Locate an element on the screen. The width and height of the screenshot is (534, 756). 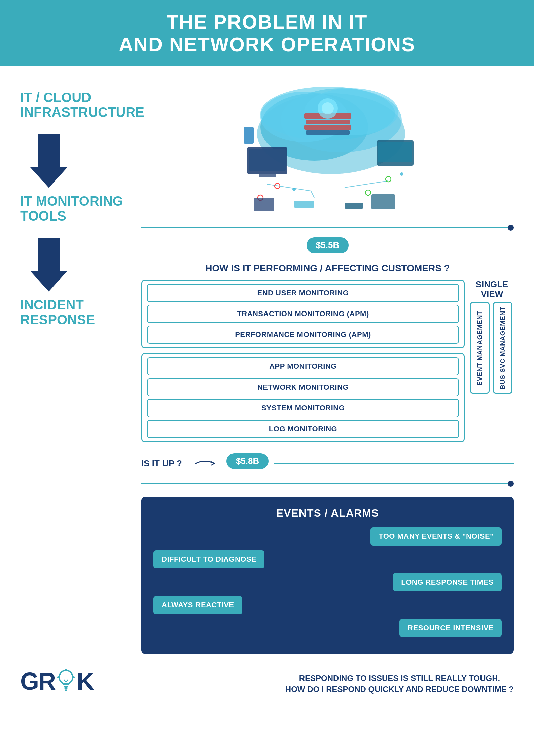
price2-line is located at coordinates (394, 463).